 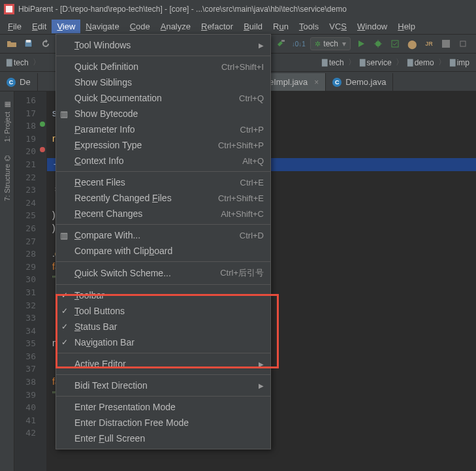 I want to click on profile-icon: ⬤, so click(x=412, y=44).